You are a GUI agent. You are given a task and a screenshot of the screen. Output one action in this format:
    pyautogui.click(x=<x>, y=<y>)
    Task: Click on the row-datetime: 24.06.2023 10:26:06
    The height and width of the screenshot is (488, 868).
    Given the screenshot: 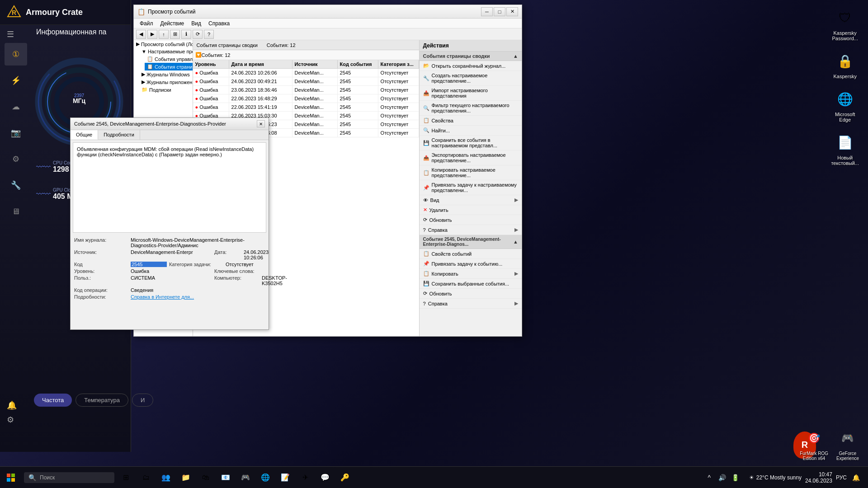 What is the action you would take?
    pyautogui.click(x=261, y=73)
    